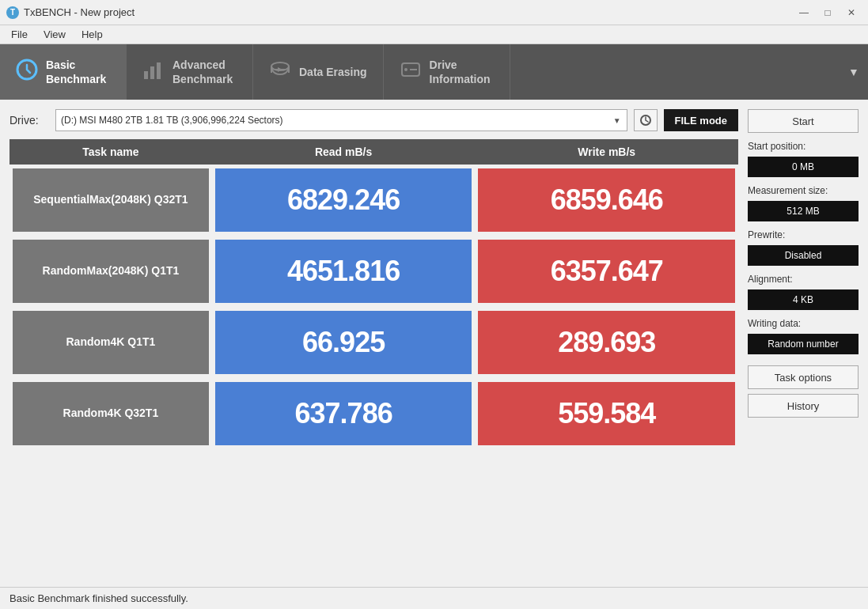 Image resolution: width=868 pixels, height=609 pixels. Describe the element at coordinates (111, 342) in the screenshot. I see `task-cell-2: Random 4K Q1T1` at that location.